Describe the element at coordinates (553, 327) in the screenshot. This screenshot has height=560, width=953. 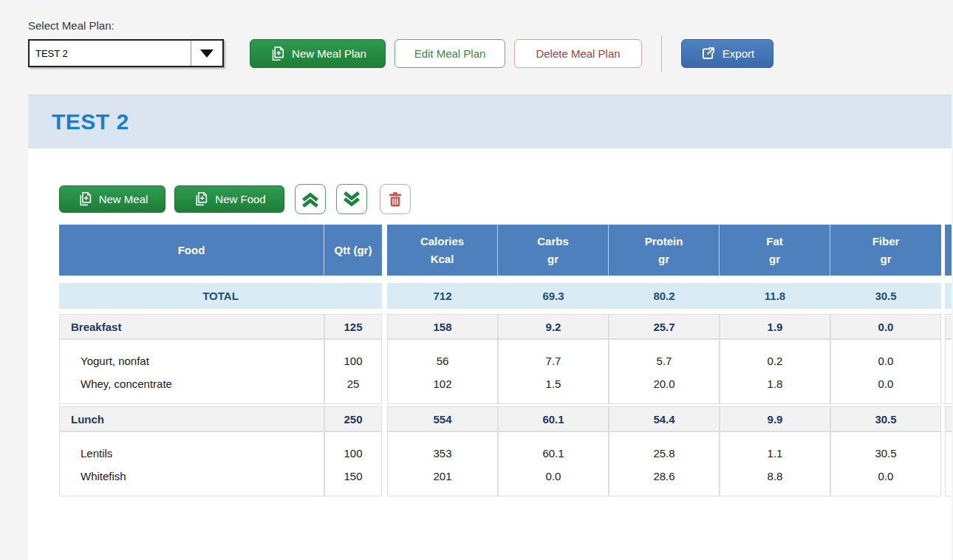
I see `meal-carbs: 9.2` at that location.